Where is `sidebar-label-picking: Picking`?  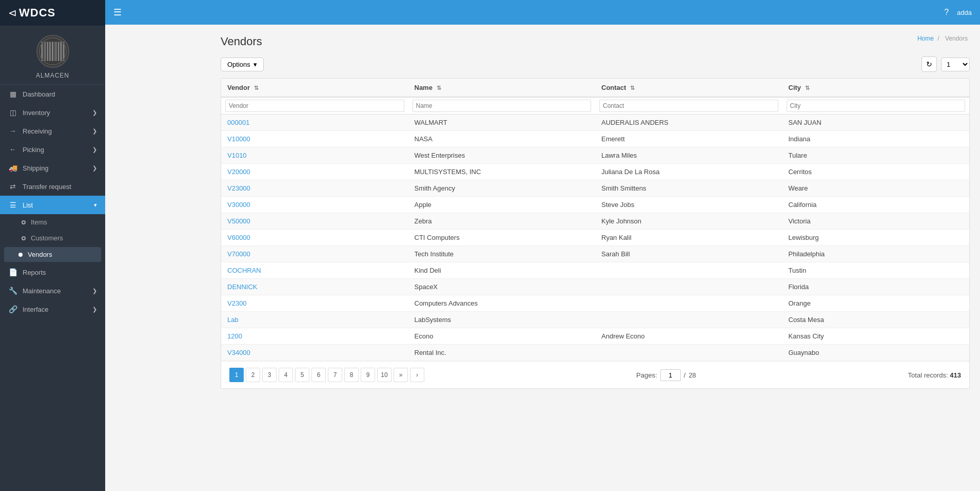 sidebar-label-picking: Picking is located at coordinates (33, 150).